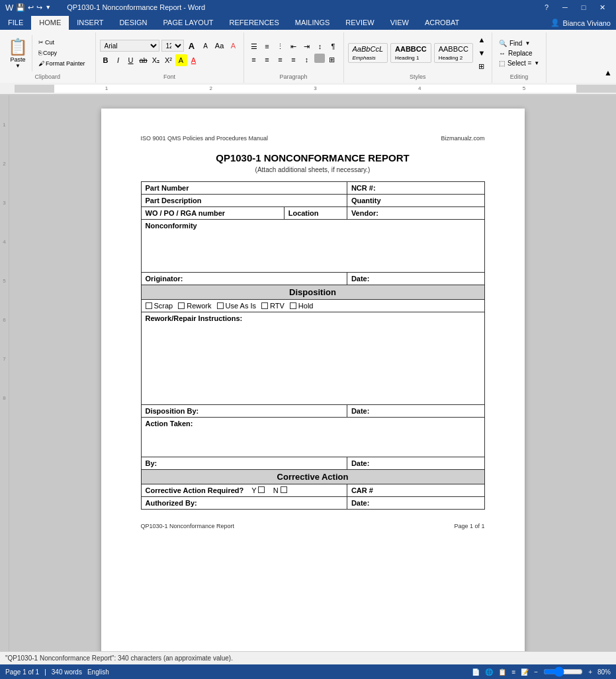 The width and height of the screenshot is (616, 679). I want to click on show-hide-btn: ¶, so click(333, 46).